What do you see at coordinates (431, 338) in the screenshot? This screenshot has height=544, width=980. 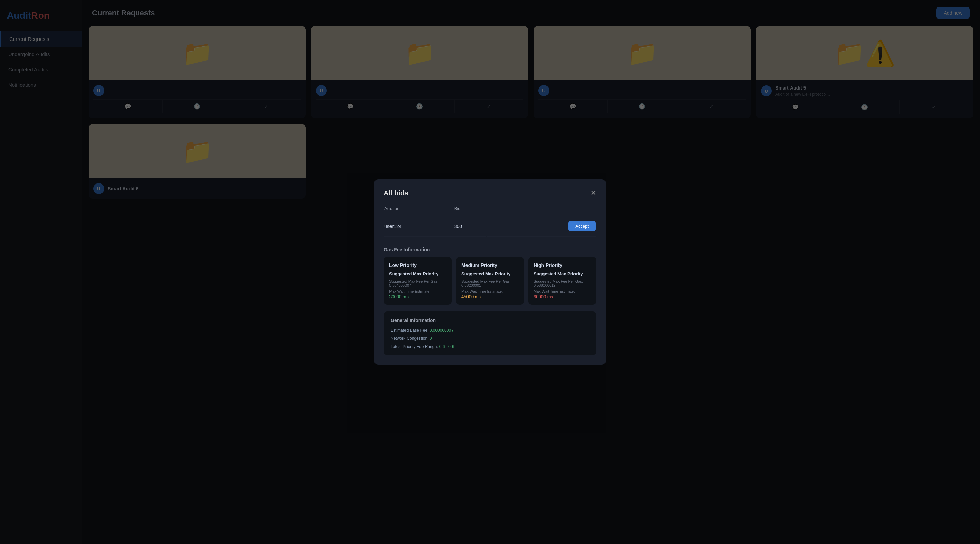 I see `congestion-value: 0` at bounding box center [431, 338].